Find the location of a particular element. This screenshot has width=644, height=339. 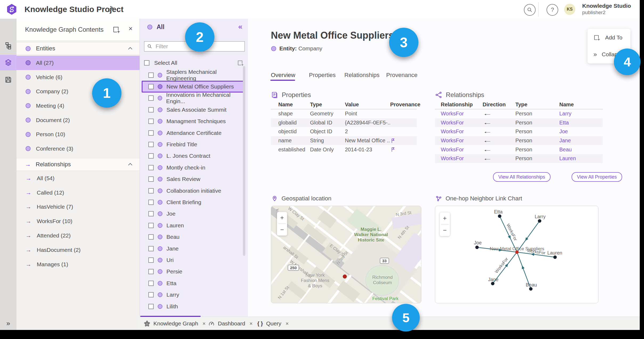

list-item: Larry is located at coordinates (193, 295).